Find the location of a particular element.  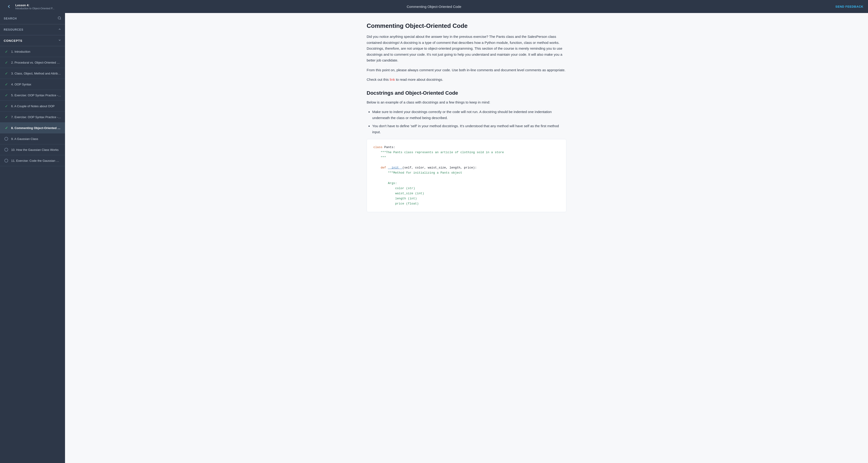

chevron-up-icon is located at coordinates (60, 30).